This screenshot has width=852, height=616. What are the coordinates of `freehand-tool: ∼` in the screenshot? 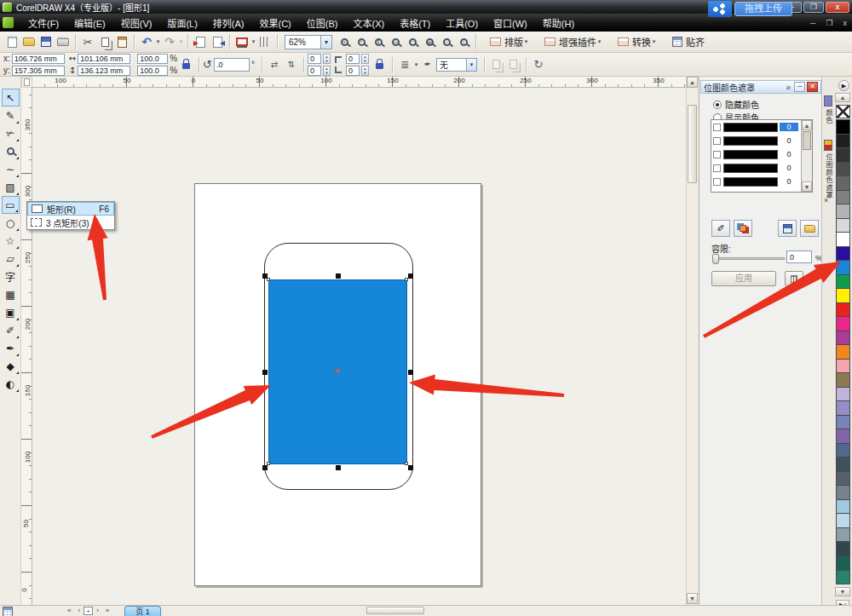 It's located at (10, 169).